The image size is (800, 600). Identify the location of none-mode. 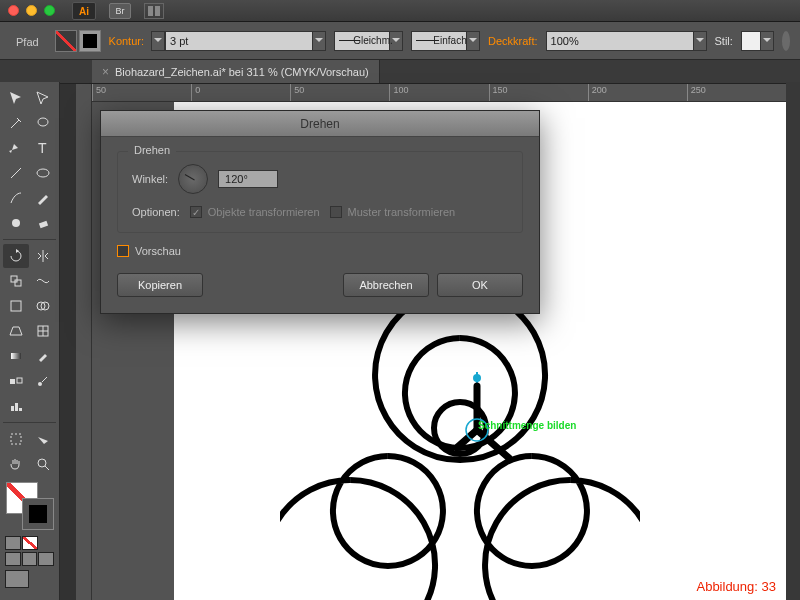
(30, 543).